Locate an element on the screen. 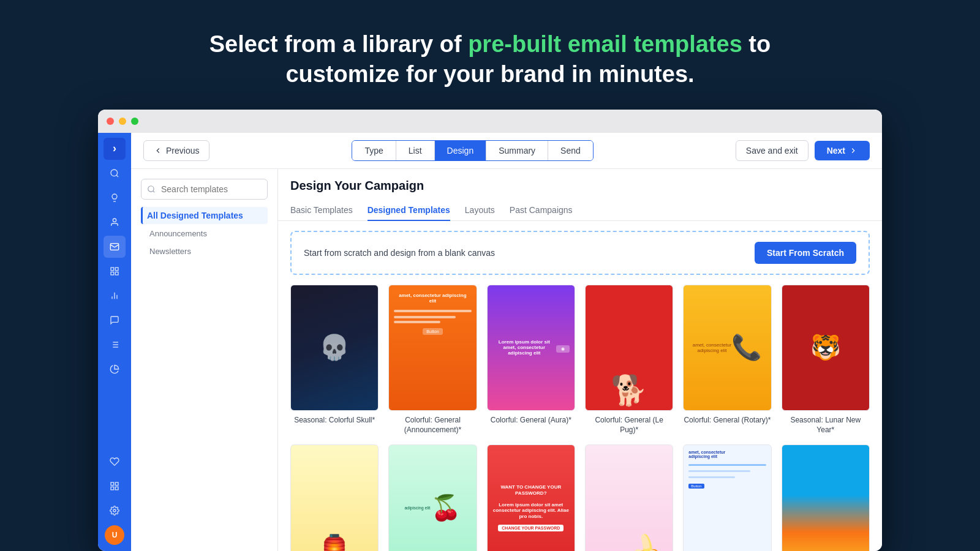 The height and width of the screenshot is (551, 980). scratch-text: Start from scratch and design from a bla… is located at coordinates (399, 253).